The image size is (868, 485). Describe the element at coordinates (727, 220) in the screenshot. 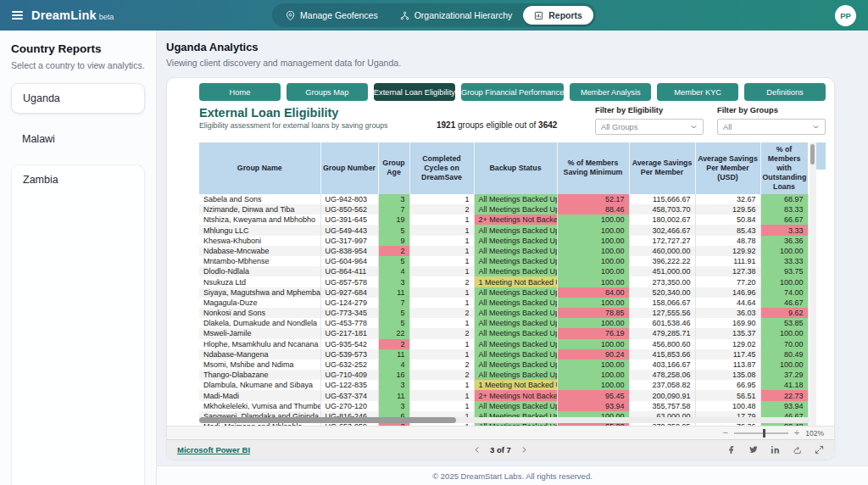

I see `cell-avg-savings-usd: 50.84` at that location.